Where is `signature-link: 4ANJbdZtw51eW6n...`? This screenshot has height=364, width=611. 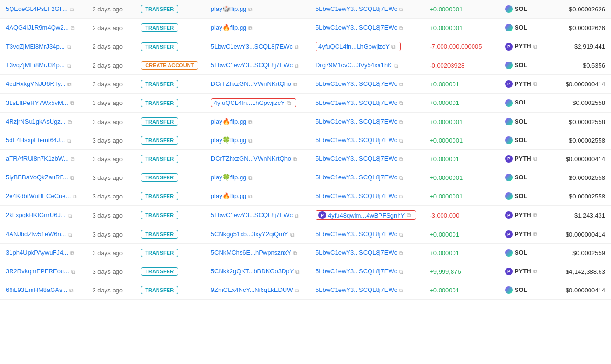 signature-link: 4ANJbdZtw51eW6n... is located at coordinates (36, 234).